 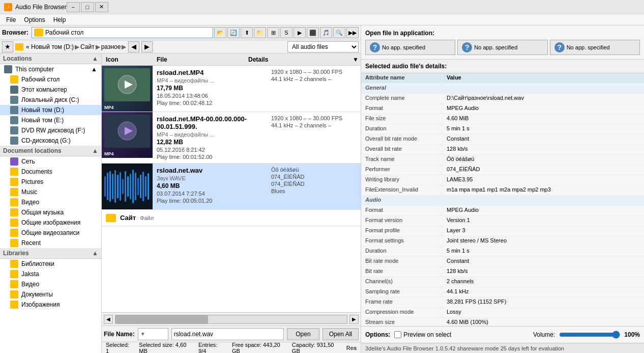 I want to click on sidebar-item-music: Music, so click(x=51, y=192).